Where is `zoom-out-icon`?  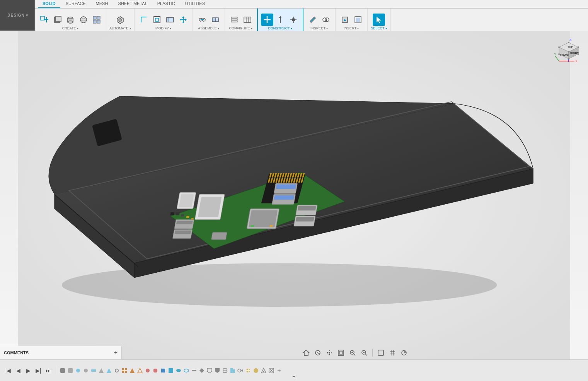 zoom-out-icon is located at coordinates (364, 353).